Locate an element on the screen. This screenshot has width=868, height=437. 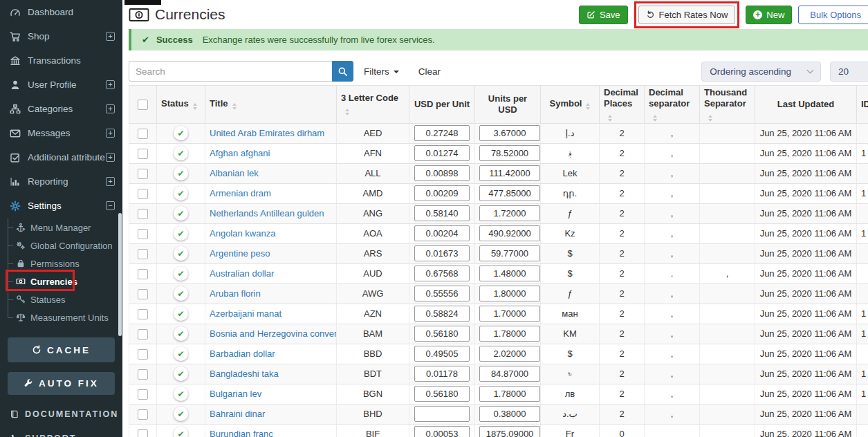
auto-fix-button: AUTO FIX is located at coordinates (61, 383).